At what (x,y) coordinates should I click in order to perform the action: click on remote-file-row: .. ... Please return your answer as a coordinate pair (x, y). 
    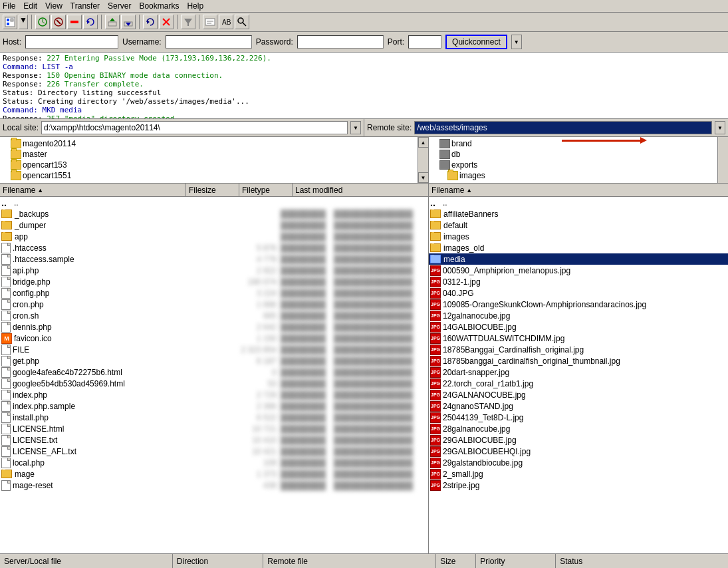
    Looking at the image, I should click on (578, 202).